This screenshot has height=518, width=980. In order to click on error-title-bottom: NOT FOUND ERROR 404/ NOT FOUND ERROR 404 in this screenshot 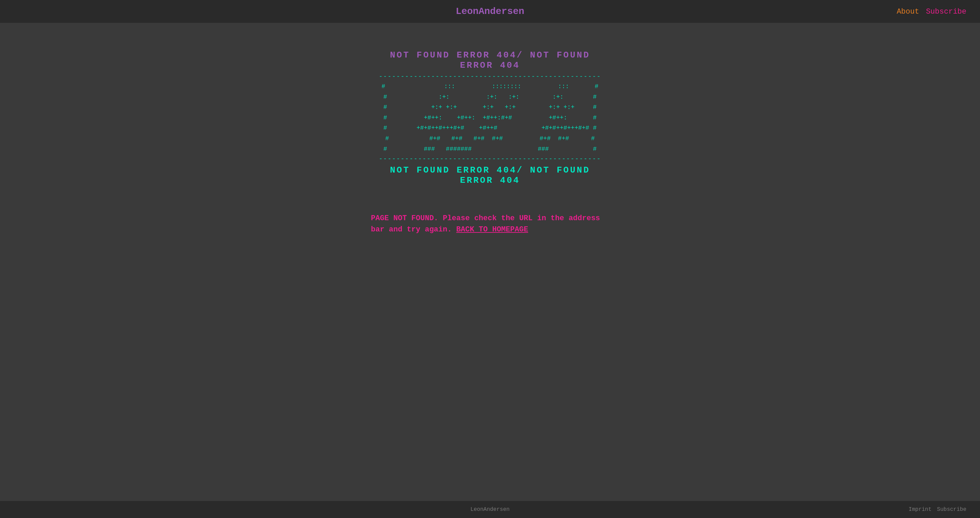, I will do `click(490, 175)`.